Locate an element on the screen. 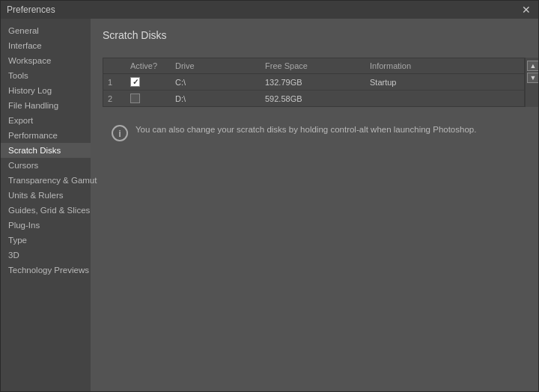  table-row: 1C:\132.79GBStartup is located at coordinates (314, 82).